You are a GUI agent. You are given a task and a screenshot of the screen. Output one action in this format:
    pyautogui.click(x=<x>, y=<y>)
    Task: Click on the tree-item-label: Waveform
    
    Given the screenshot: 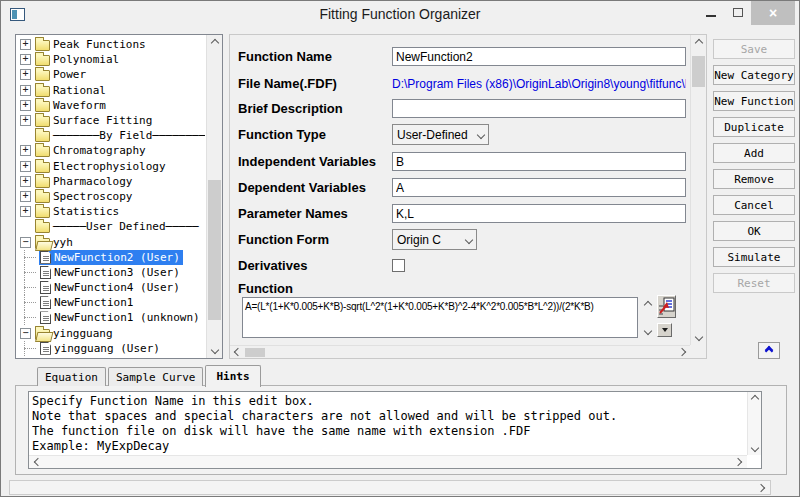 What is the action you would take?
    pyautogui.click(x=80, y=106)
    